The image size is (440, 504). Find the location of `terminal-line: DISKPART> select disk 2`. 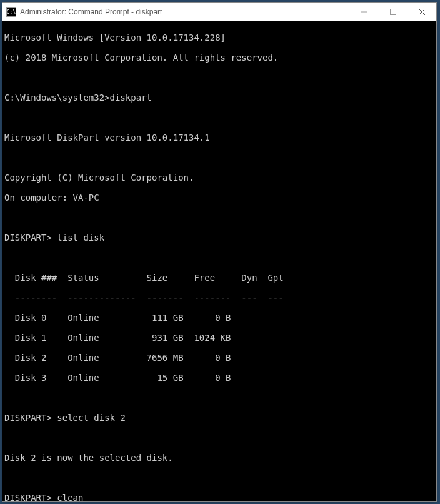

terminal-line: DISKPART> select disk 2 is located at coordinates (219, 418).